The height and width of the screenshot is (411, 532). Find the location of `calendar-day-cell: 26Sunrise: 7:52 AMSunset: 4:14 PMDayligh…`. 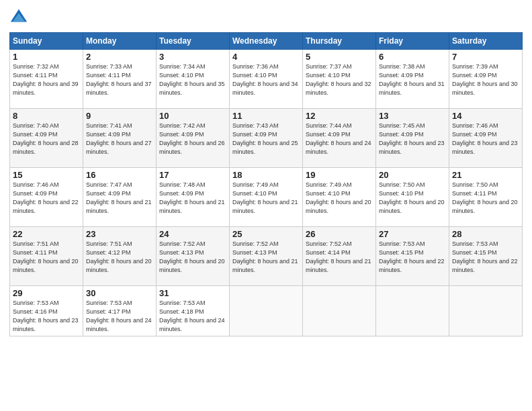

calendar-day-cell: 26Sunrise: 7:52 AMSunset: 4:14 PMDayligh… is located at coordinates (340, 257).